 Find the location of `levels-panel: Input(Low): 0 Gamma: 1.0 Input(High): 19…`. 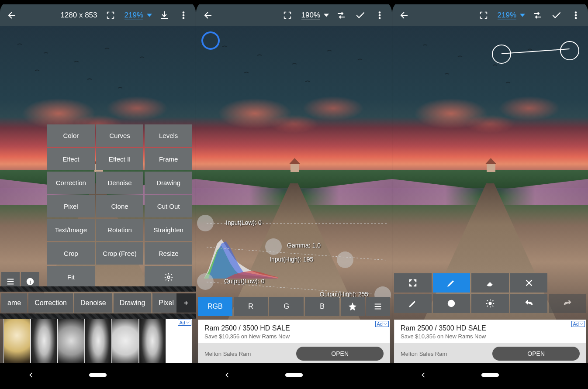

levels-panel: Input(Low): 0 Gamma: 1.0 Input(High): 19… is located at coordinates (294, 256).